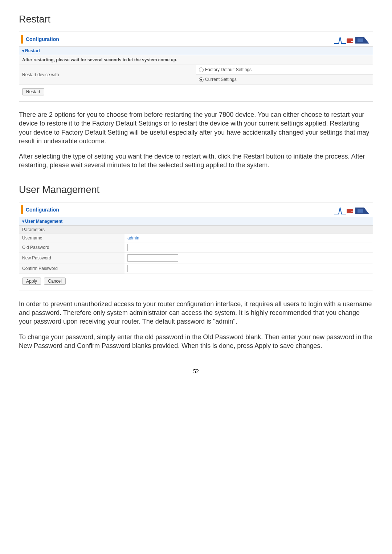 Image resolution: width=392 pixels, height=554 pixels. Describe the element at coordinates (196, 75) in the screenshot. I see `restart-options-table: Restart device with Factory Default Sett…` at that location.